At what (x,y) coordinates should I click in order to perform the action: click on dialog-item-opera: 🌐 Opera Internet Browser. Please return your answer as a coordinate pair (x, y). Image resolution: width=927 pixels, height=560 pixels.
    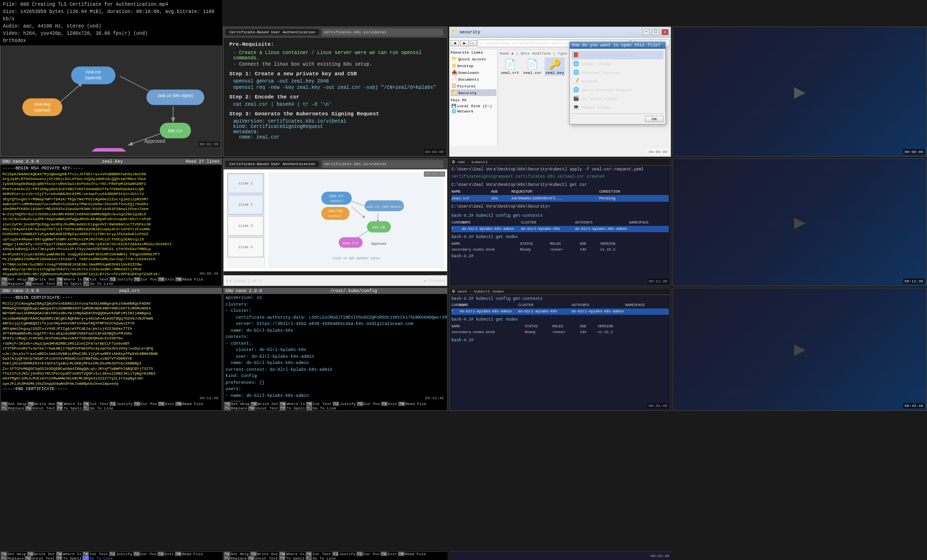
    Looking at the image, I should click on (618, 90).